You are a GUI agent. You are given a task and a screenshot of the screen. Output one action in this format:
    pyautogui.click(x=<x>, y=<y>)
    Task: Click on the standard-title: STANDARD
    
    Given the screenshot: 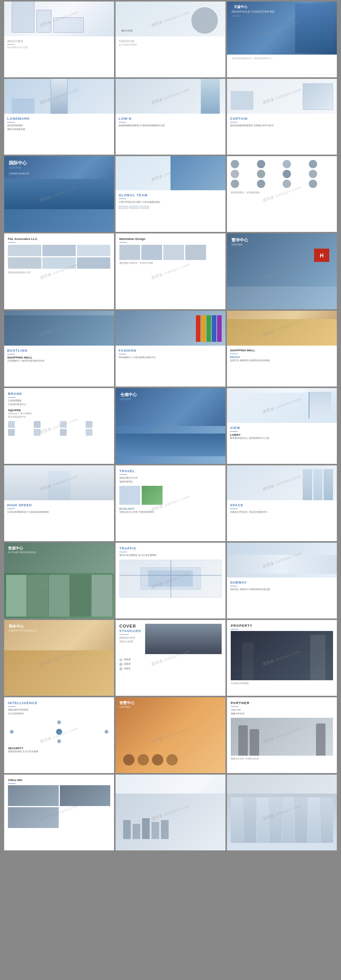 What is the action you would take?
    pyautogui.click(x=130, y=631)
    